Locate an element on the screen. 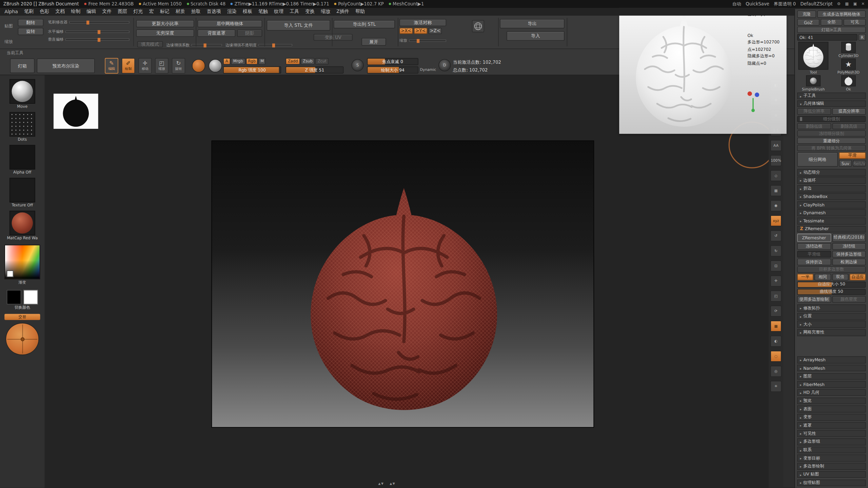  menu-item: Z插件 is located at coordinates (343, 12).